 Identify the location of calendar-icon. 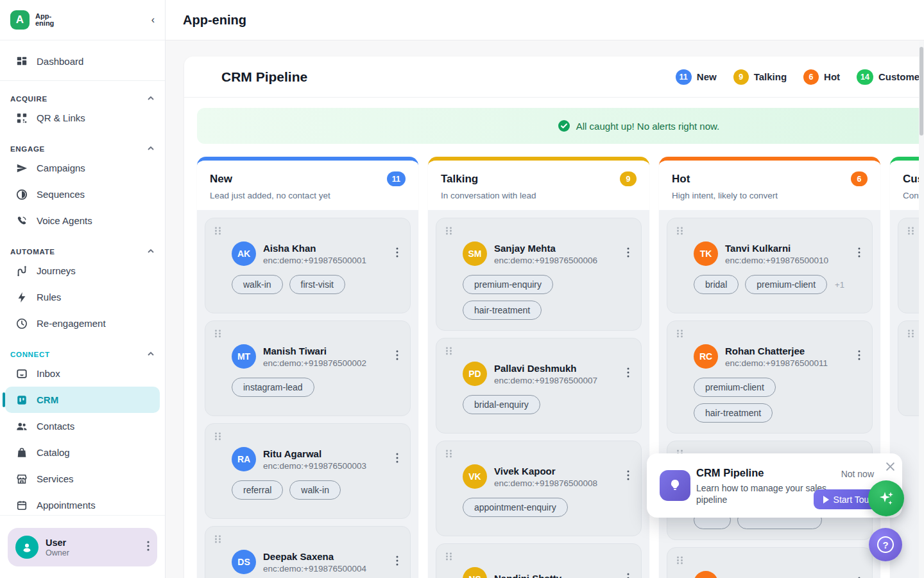
(22, 505).